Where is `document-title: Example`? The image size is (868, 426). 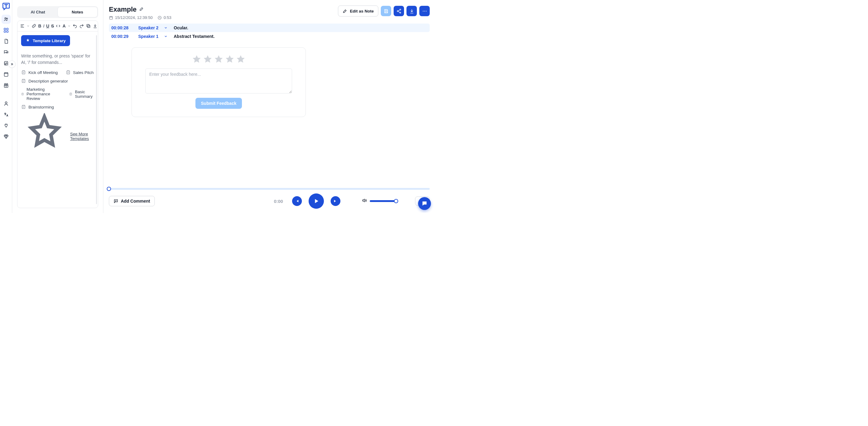
document-title: Example is located at coordinates (123, 9).